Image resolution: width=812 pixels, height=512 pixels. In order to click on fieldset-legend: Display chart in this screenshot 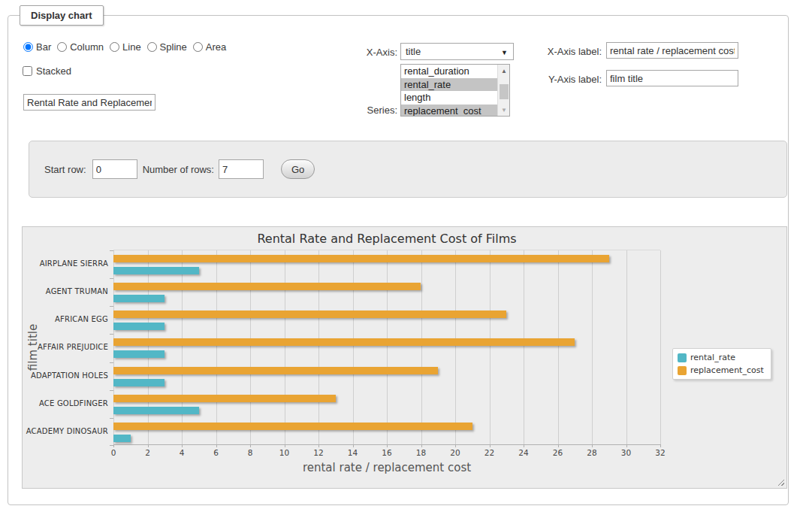, I will do `click(62, 15)`.